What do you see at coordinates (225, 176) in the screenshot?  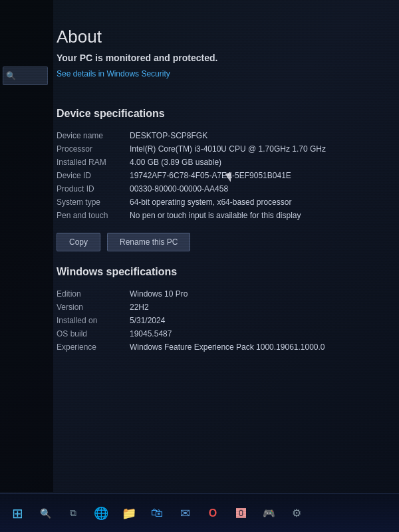 I see `table-row: Device ID19742AF7-6C78-4F05-A7EA-5EF9051…` at bounding box center [225, 176].